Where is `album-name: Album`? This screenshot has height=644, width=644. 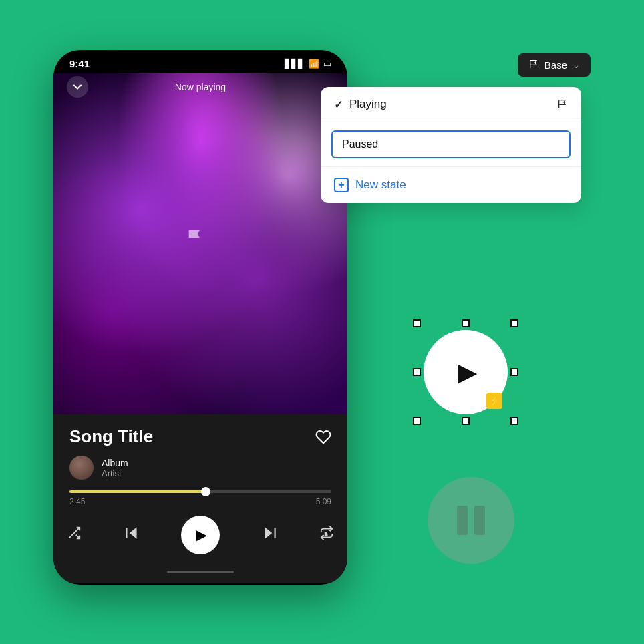
album-name: Album is located at coordinates (115, 463).